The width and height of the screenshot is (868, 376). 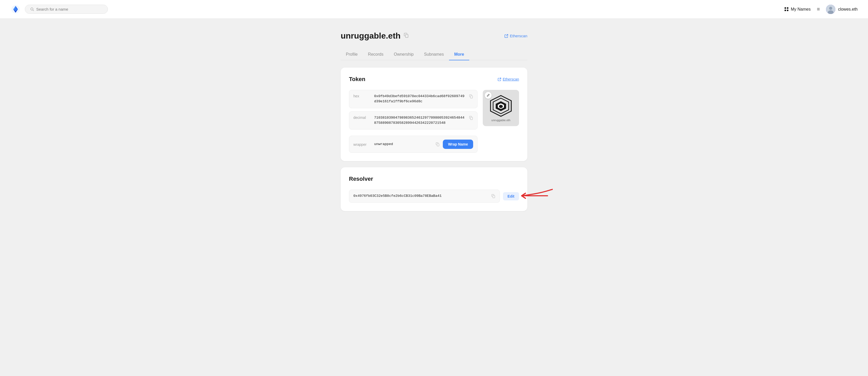 What do you see at coordinates (516, 36) in the screenshot?
I see `etherscan-top-link: Etherscan` at bounding box center [516, 36].